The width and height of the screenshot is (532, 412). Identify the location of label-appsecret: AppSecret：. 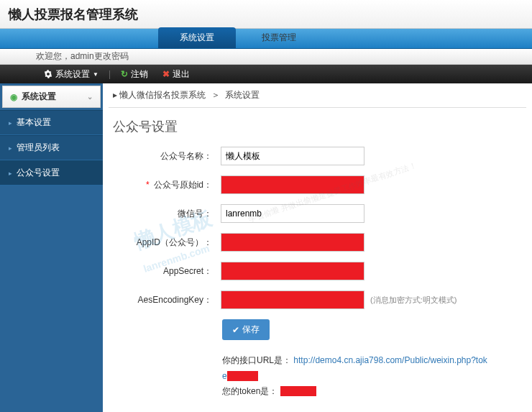
(167, 272).